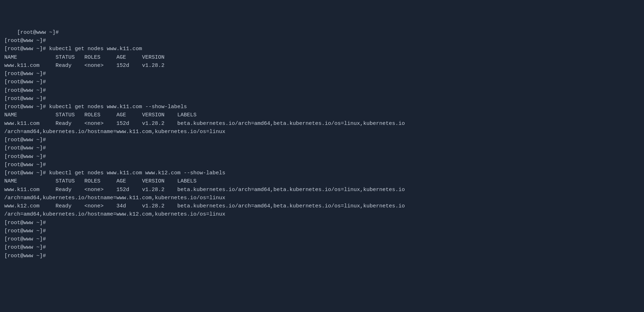 The height and width of the screenshot is (312, 644). I want to click on line-22: www.k12.com Ready <none> 34d v1.28.2 bet…, so click(204, 206).